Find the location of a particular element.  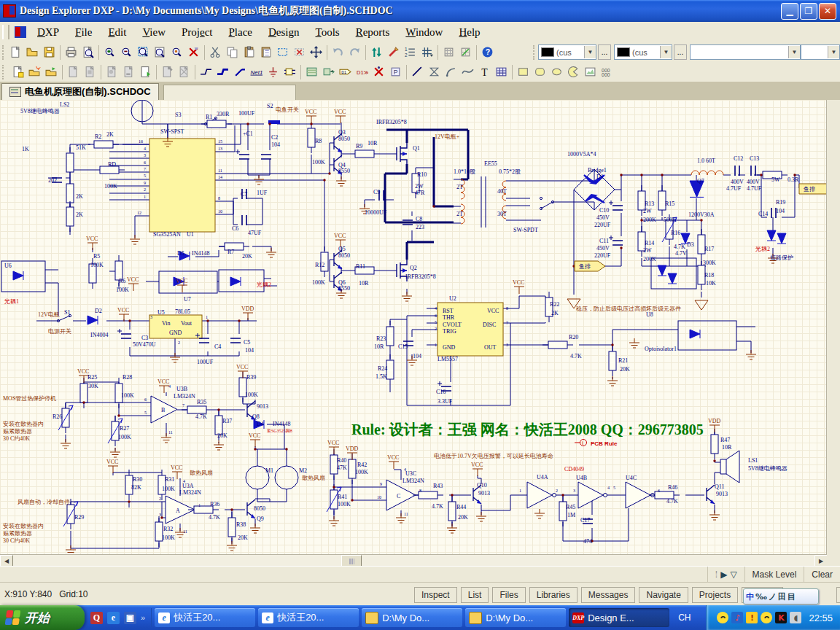

tb2-g5-button is located at coordinates (146, 71).